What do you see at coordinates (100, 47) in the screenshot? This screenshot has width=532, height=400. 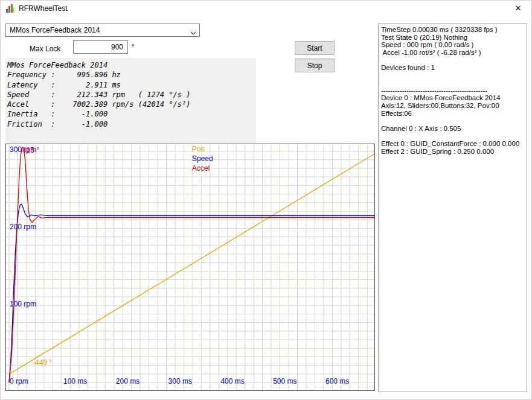 I see `max-lock-input` at bounding box center [100, 47].